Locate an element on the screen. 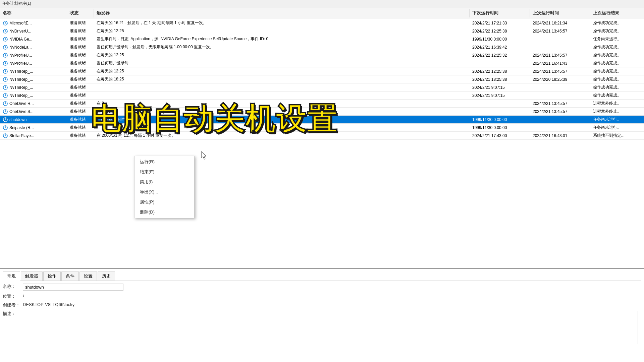  table-row: NvTmRep_... 准备就绪 在每天的 12:25 2024/2/22 12… is located at coordinates (322, 71).